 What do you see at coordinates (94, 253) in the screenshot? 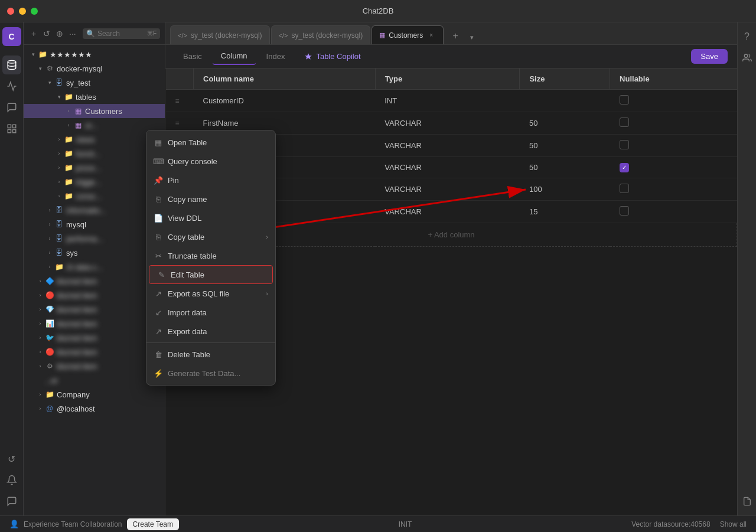
I see `tree-sys: › 🗄 sys` at bounding box center [94, 253].